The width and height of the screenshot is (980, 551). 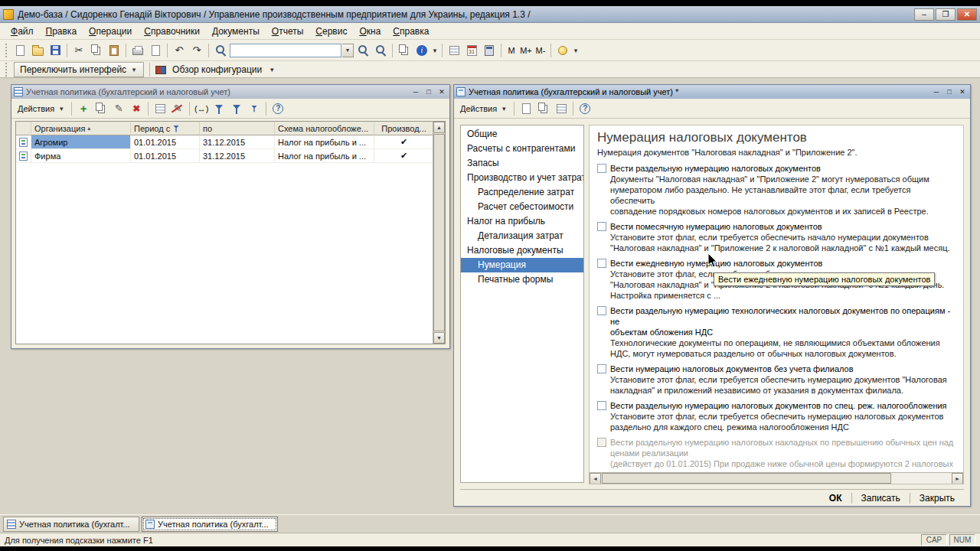 I want to click on checkbox-label: Вести раздельную нумерацию технологическ…, so click(x=782, y=321).